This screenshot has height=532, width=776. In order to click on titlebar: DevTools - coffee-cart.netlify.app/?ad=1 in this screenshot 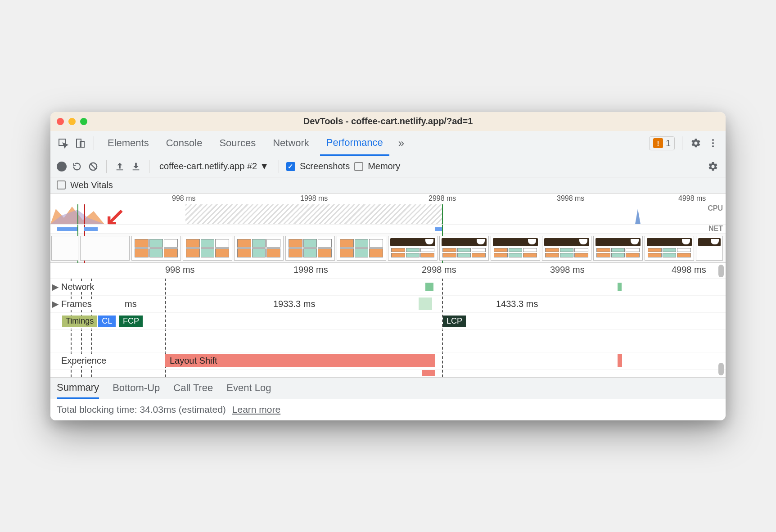, I will do `click(388, 122)`.